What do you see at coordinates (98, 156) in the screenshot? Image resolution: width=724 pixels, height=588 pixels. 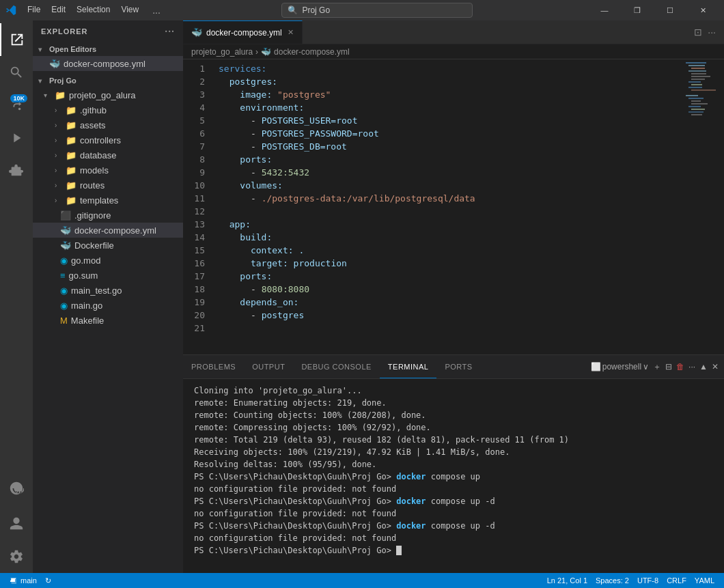 I see `database-label: database` at bounding box center [98, 156].